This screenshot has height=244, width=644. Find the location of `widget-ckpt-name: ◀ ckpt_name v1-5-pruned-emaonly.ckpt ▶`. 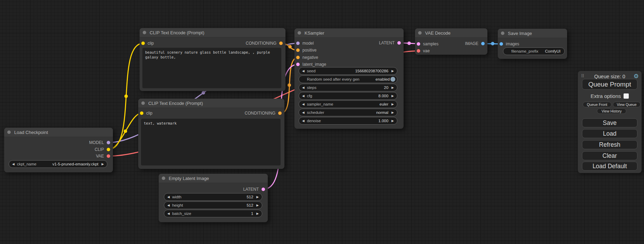

widget-ckpt-name: ◀ ckpt_name v1-5-pruned-emaonly.ckpt ▶ is located at coordinates (58, 164).